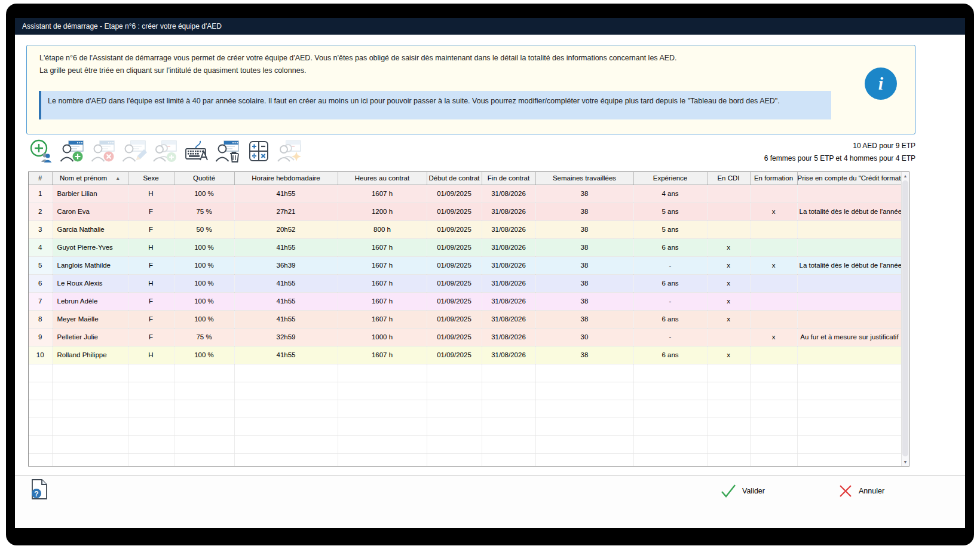 The width and height of the screenshot is (980, 549). What do you see at coordinates (382, 178) in the screenshot?
I see `column-header: Heures au contrat` at bounding box center [382, 178].